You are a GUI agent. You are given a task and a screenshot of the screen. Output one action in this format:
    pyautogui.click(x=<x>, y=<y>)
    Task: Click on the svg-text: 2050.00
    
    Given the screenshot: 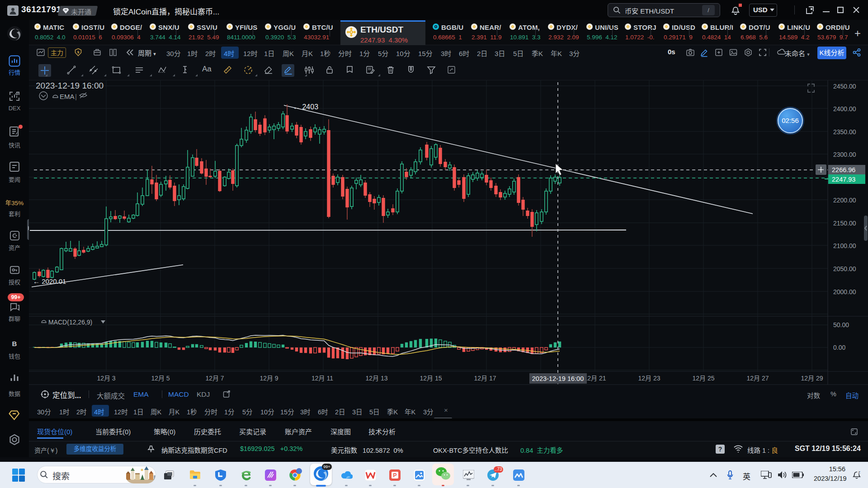 What is the action you would take?
    pyautogui.click(x=844, y=269)
    